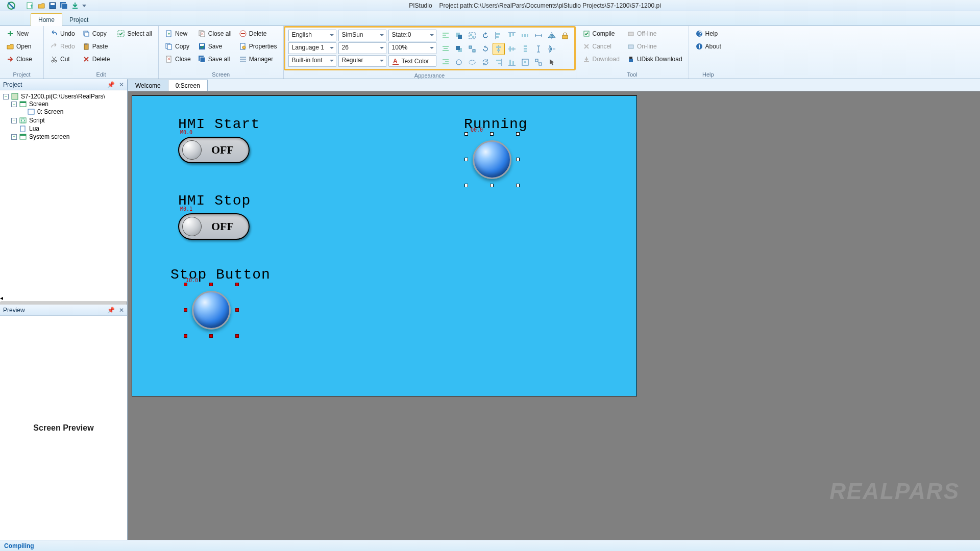  Describe the element at coordinates (312, 36) in the screenshot. I see `language-select: English` at that location.